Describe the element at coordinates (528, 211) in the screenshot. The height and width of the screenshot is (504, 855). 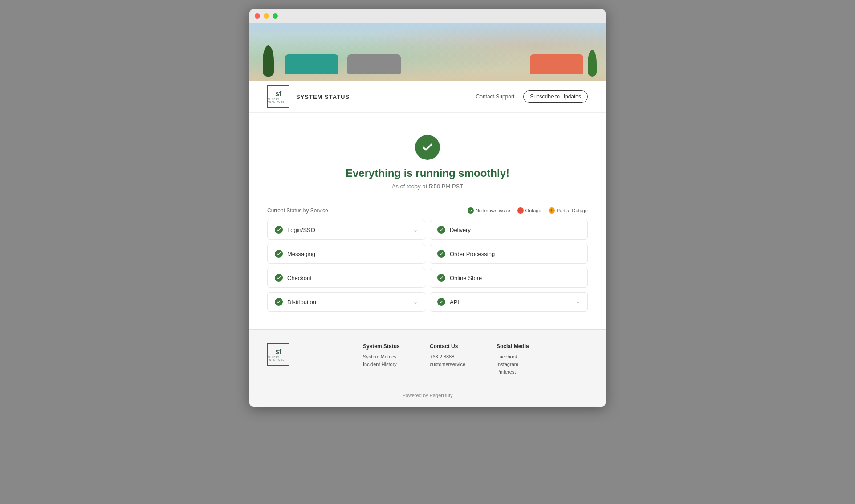
I see `legend: No known issue Outage ⚠ Partial Outage` at that location.